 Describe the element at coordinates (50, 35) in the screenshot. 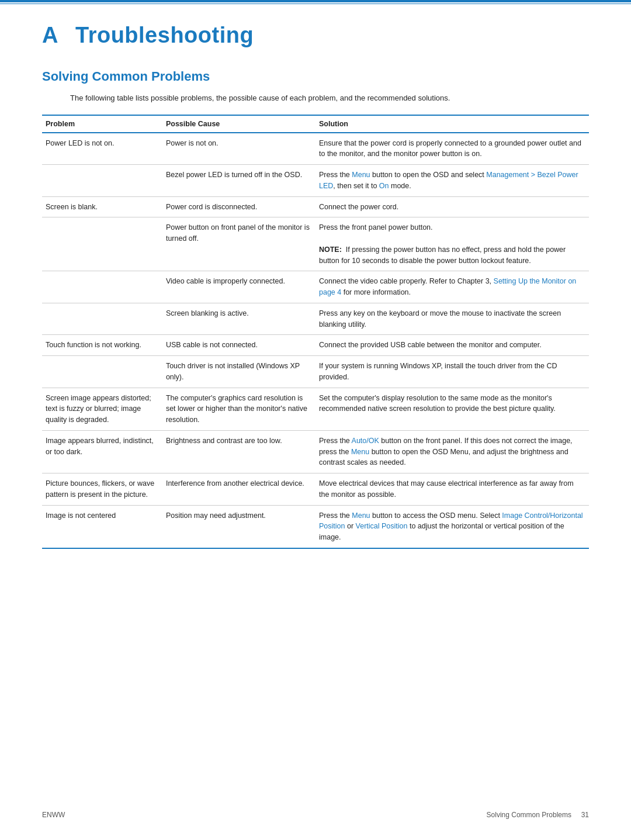

I see `chapter-letter: A` at that location.